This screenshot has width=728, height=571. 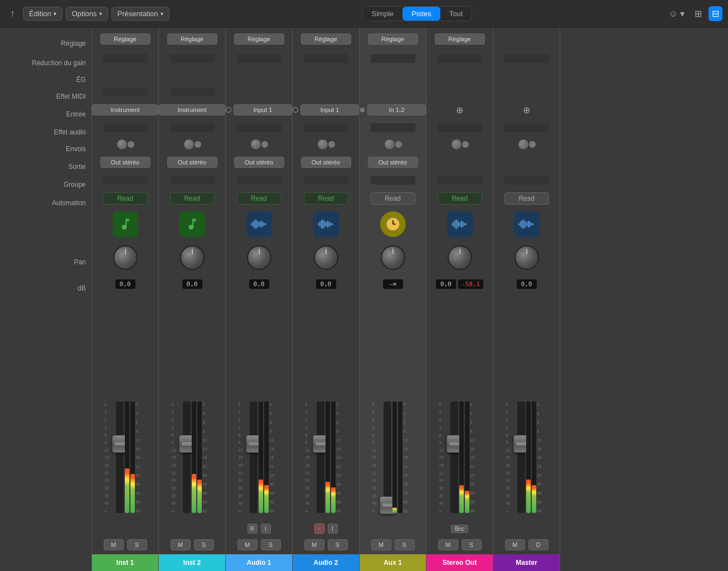 I want to click on i-btn-audio1: I, so click(x=266, y=529).